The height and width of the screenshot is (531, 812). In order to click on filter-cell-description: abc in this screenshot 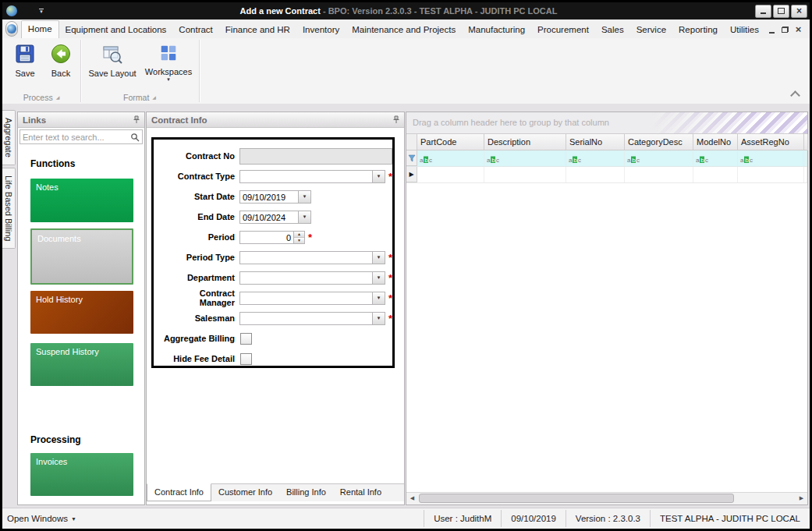, I will do `click(526, 158)`.